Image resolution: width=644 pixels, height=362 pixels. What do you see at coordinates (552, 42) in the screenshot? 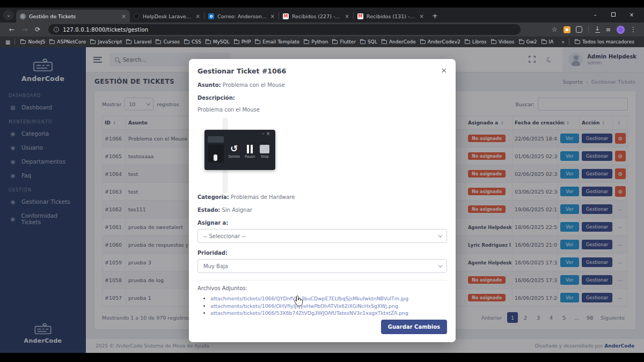
I see `bookmark-label: IA` at bounding box center [552, 42].